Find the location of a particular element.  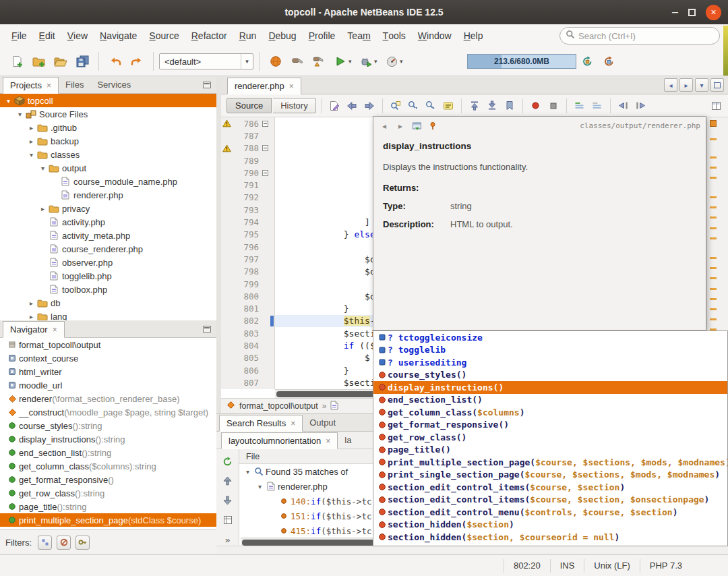

completion-item-get-format-responsive: get_format_responsive() is located at coordinates (550, 425).